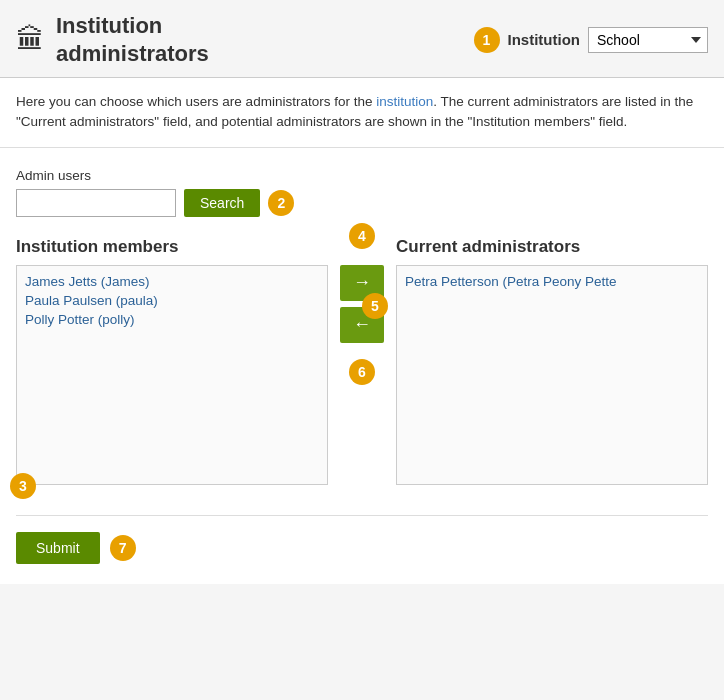 Image resolution: width=724 pixels, height=700 pixels. I want to click on description-text: Here you can choose which users are admi…, so click(362, 113).